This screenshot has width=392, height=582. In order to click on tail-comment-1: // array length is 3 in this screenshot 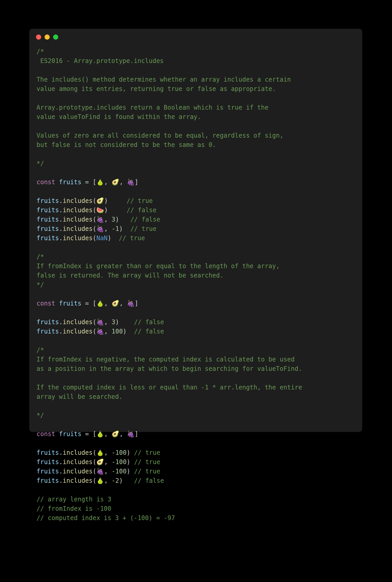, I will do `click(74, 499)`.